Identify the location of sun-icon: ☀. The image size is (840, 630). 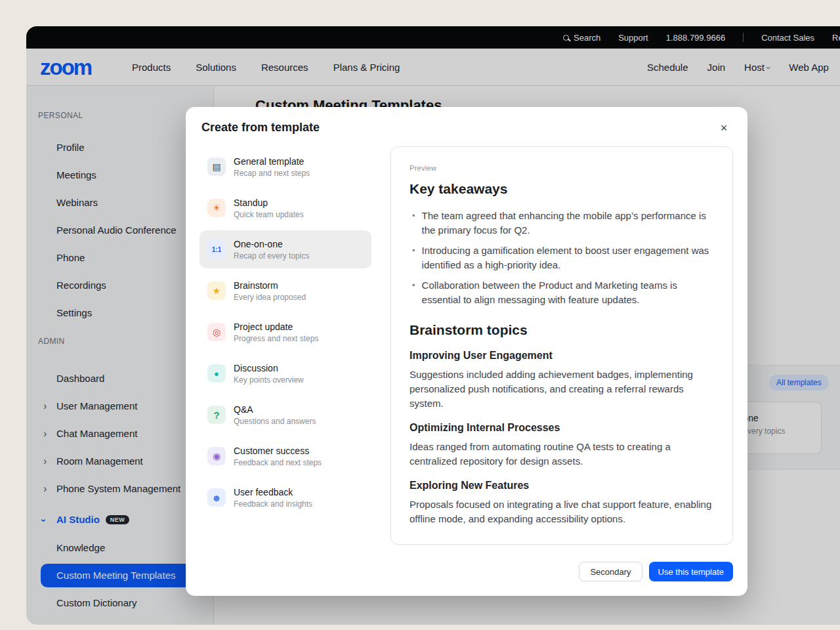
(217, 208).